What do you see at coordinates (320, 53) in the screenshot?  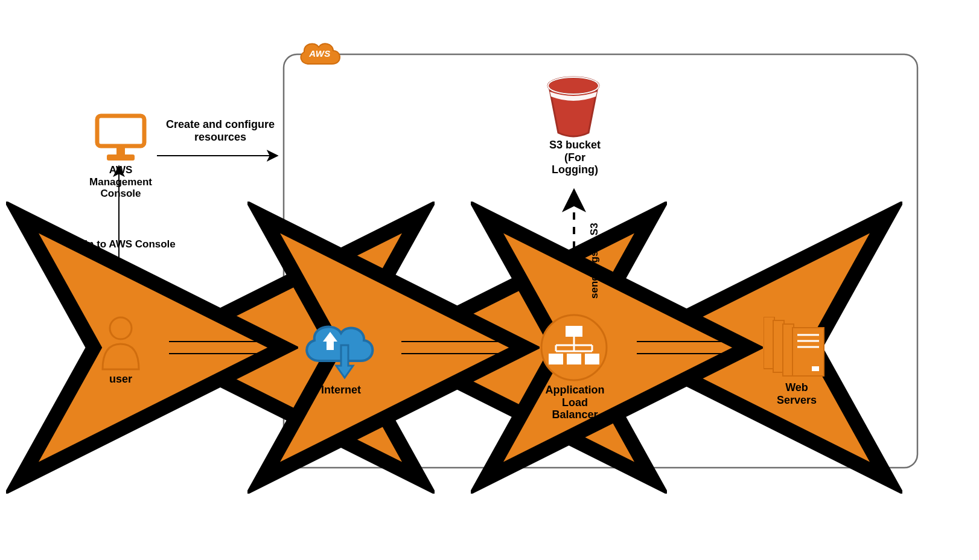 I see `aws-cloud-badge-text: AWS` at bounding box center [320, 53].